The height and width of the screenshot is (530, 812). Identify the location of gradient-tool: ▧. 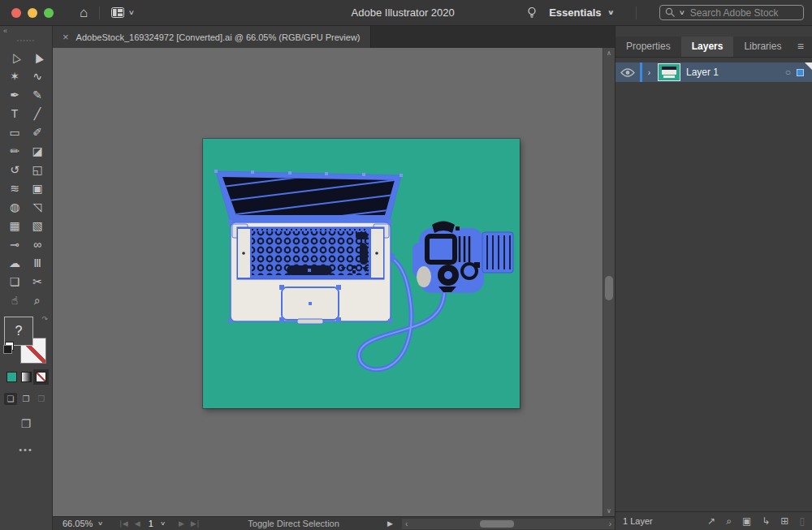
(37, 226).